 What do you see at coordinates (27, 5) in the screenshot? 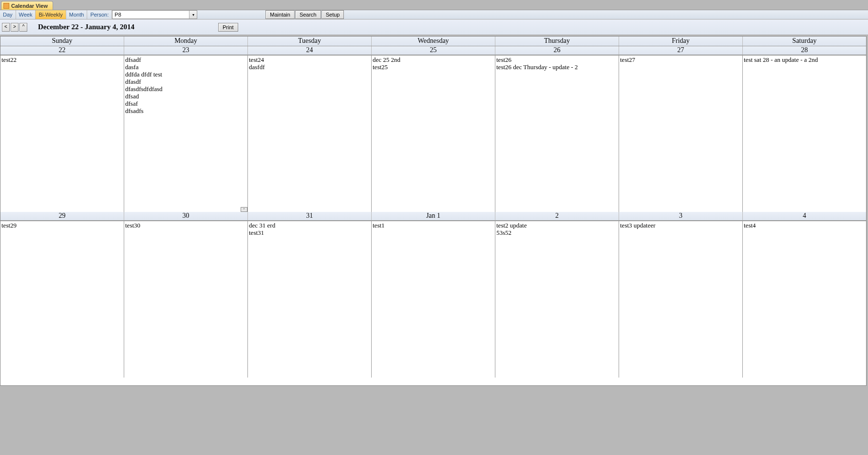
I see `window-tab-calendar: Calendar View` at bounding box center [27, 5].